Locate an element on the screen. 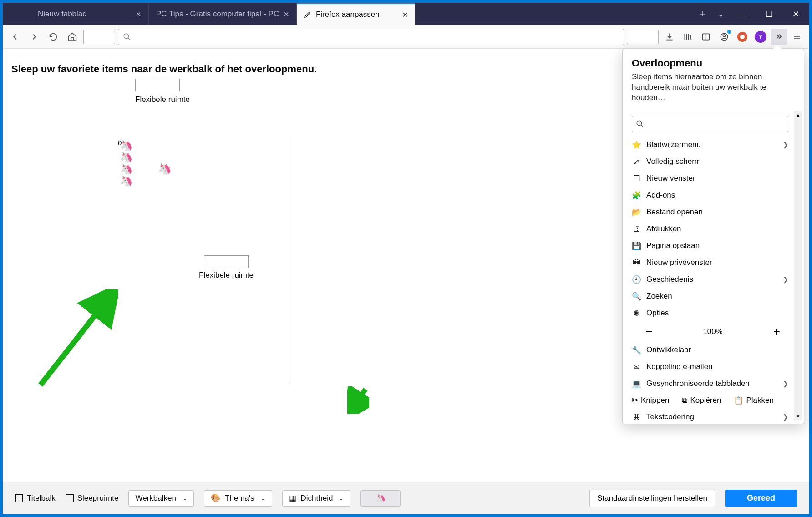  overflow-title: Overloopmenu is located at coordinates (716, 63).